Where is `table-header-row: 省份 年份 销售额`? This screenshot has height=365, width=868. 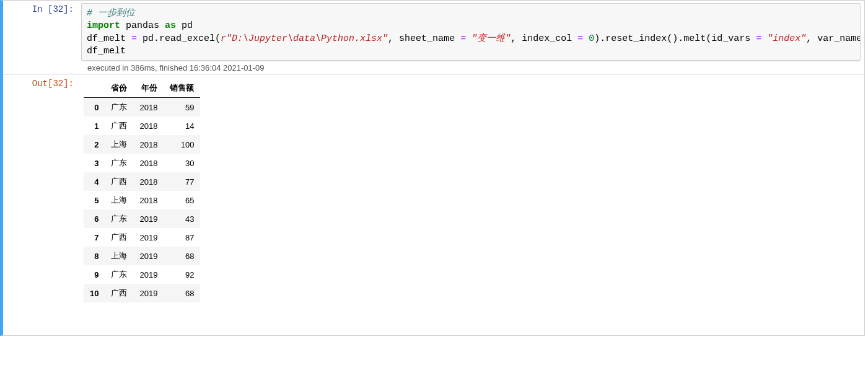
table-header-row: 省份 年份 销售额 is located at coordinates (142, 88).